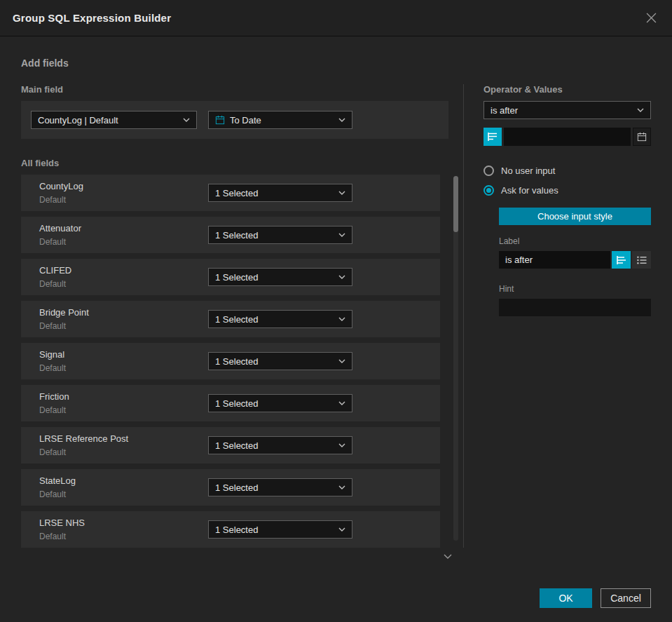 This screenshot has height=622, width=672. Describe the element at coordinates (55, 397) in the screenshot. I see `field-name: Friction` at that location.